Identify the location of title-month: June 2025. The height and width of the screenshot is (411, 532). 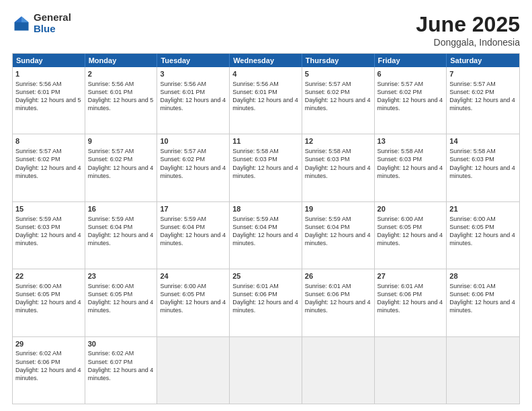
(468, 24).